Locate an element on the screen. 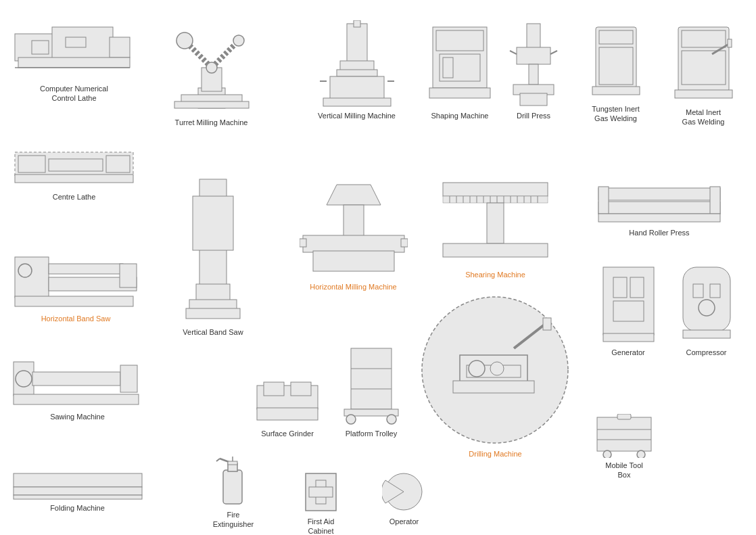 Image resolution: width=756 pixels, height=535 pixels. item-tig-welding: Tungsten Inert Gas Welding is located at coordinates (615, 72).